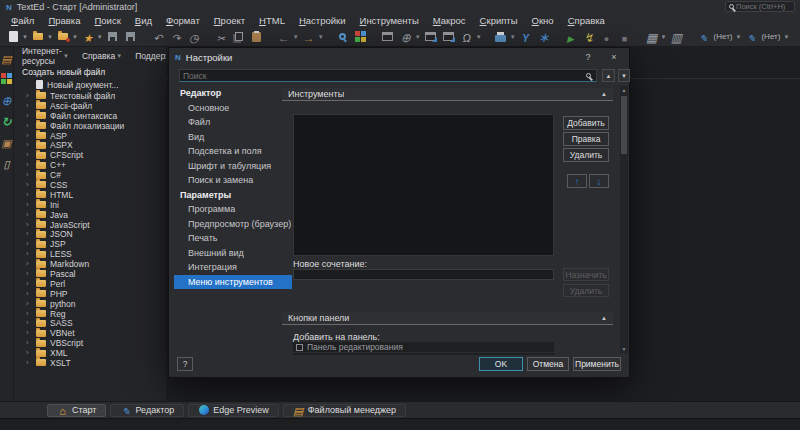 The width and height of the screenshot is (800, 430). I want to click on run-button: ▼, so click(571, 37).